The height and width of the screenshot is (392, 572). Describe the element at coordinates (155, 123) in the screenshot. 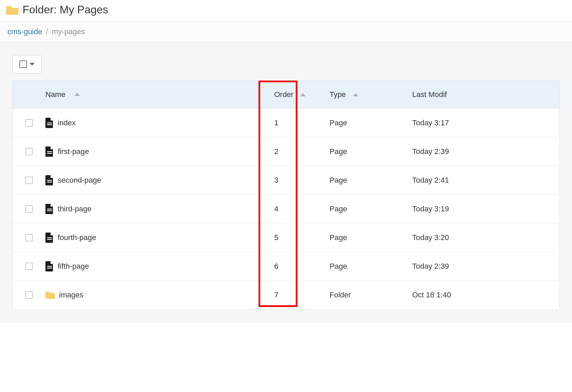

I see `row-name-cell: index` at that location.